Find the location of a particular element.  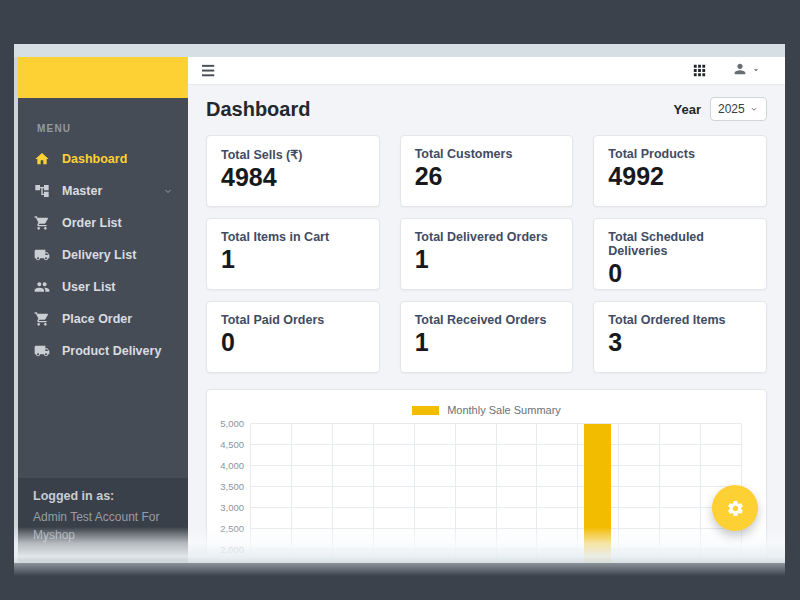

sidebar-item-label: Place Order is located at coordinates (97, 319).